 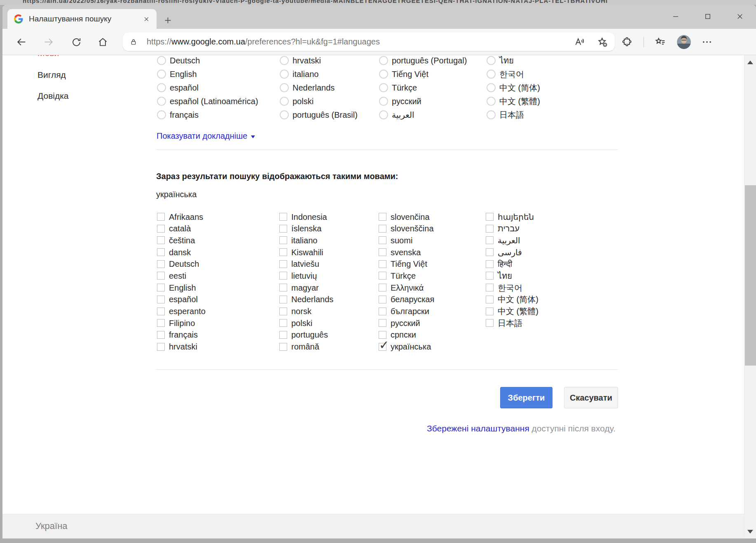 I want to click on language-checkbox-option: ✓ magyar, so click(x=307, y=287).